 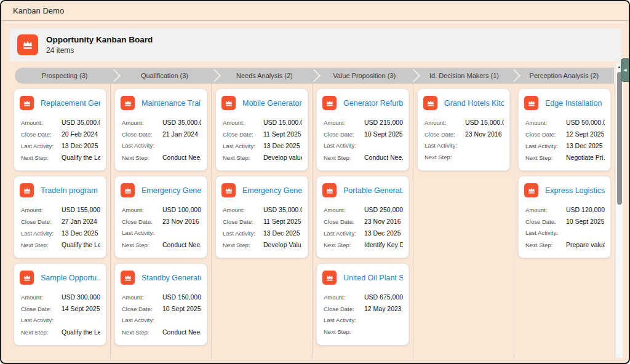 What do you see at coordinates (364, 76) in the screenshot?
I see `stage-header: Value Proposition (3)` at bounding box center [364, 76].